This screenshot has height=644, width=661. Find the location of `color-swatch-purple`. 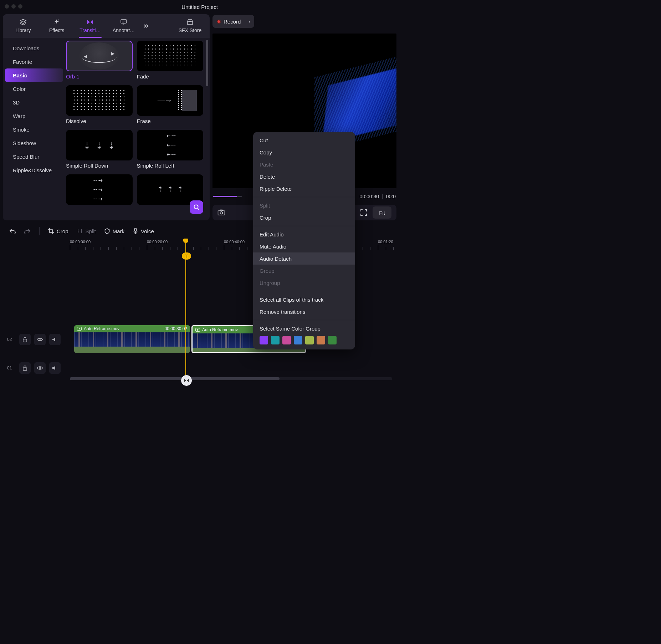

color-swatch-purple is located at coordinates (264, 340).